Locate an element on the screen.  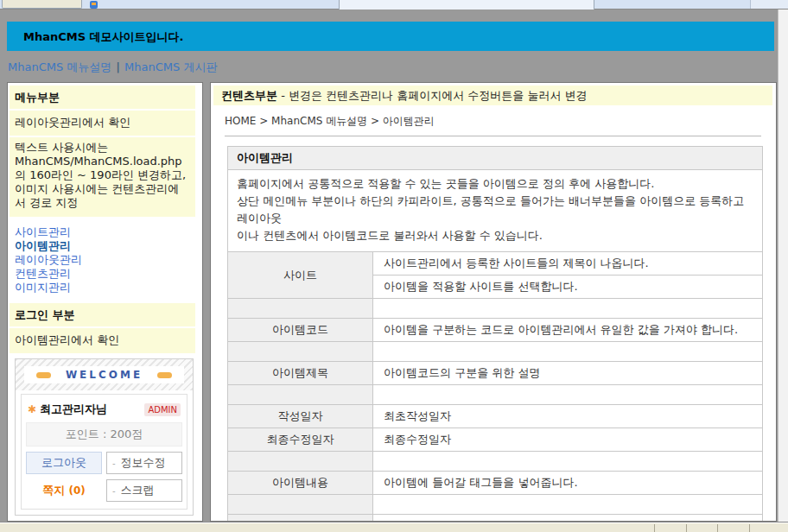
memo-count: (0) is located at coordinates (76, 491).